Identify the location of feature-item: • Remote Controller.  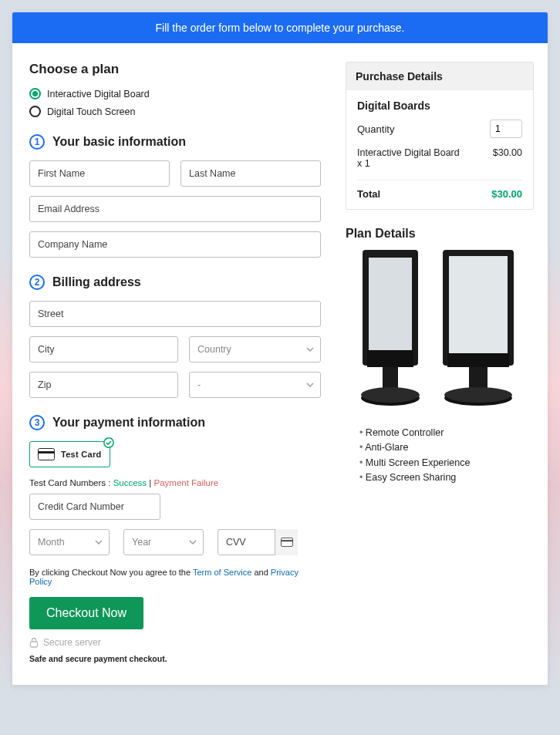
(447, 433).